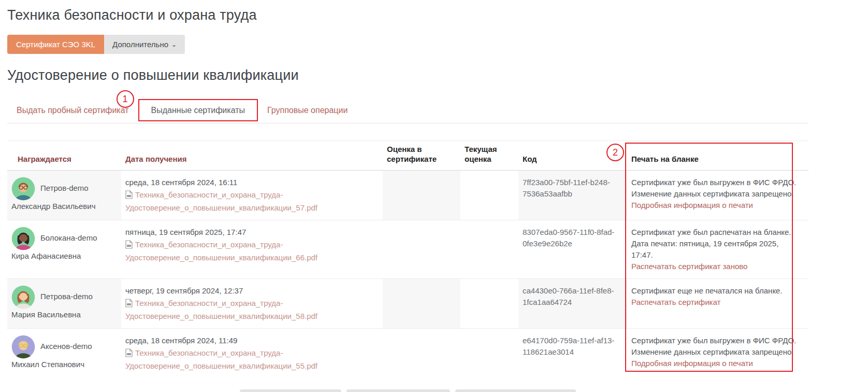 The height and width of the screenshot is (392, 868). What do you see at coordinates (408, 76) in the screenshot?
I see `page-title: Удостоверение о повышении квалификации` at bounding box center [408, 76].